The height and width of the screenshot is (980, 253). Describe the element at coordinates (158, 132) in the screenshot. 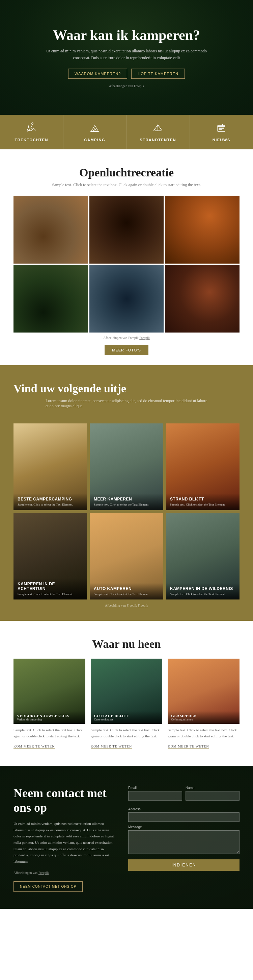

I see `nav-item-strandtenten: STRANDTENTEN` at that location.